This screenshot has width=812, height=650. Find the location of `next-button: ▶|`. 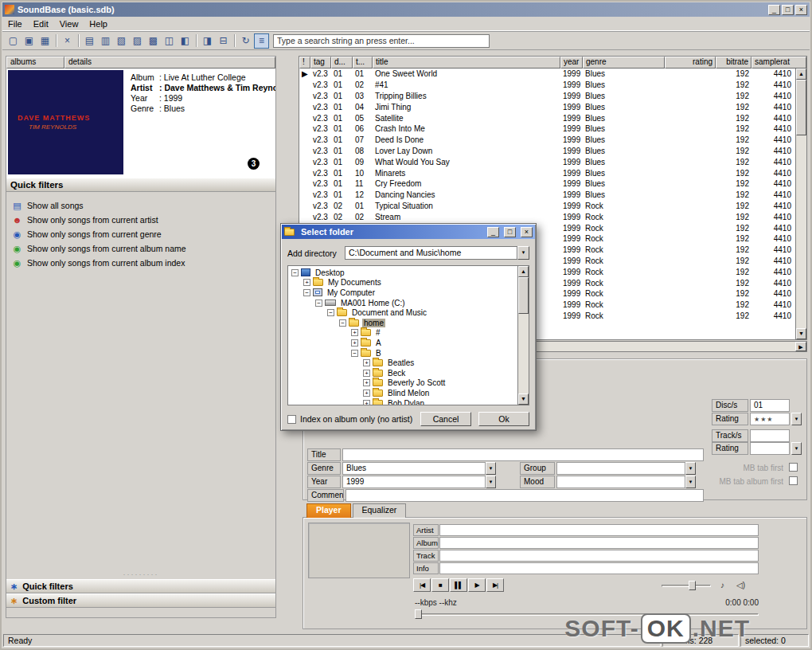

next-button: ▶| is located at coordinates (495, 585).